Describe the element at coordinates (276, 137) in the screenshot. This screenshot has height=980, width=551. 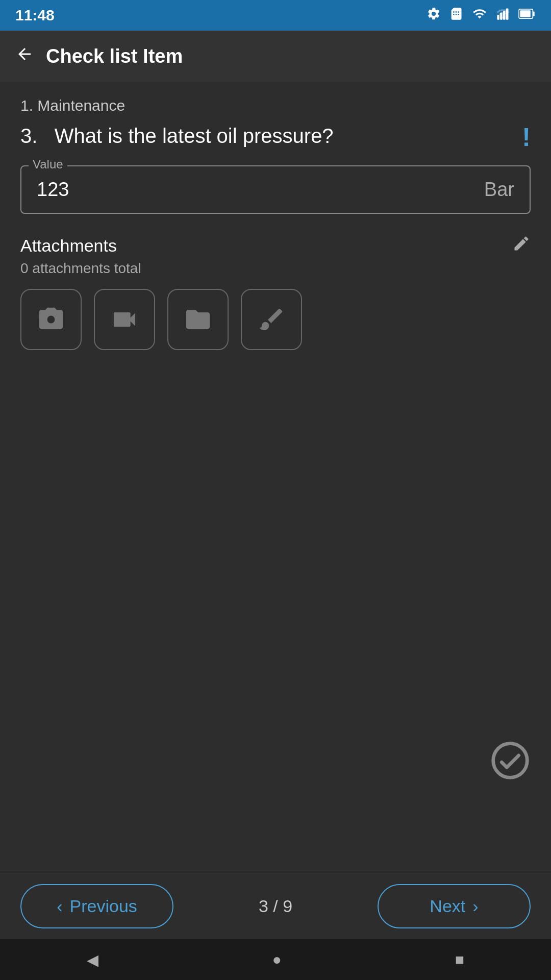
I see `question-row: 3. What is the latest oil pressure? !` at that location.